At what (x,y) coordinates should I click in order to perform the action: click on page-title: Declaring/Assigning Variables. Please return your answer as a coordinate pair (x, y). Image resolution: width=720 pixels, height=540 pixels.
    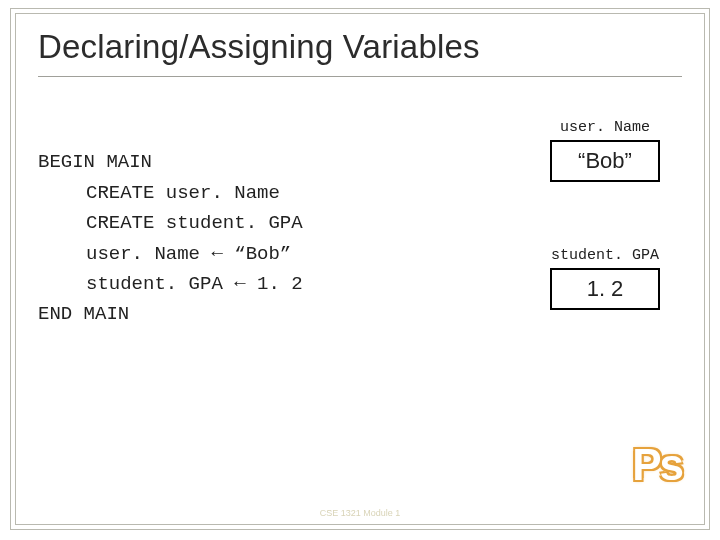
    Looking at the image, I should click on (360, 52).